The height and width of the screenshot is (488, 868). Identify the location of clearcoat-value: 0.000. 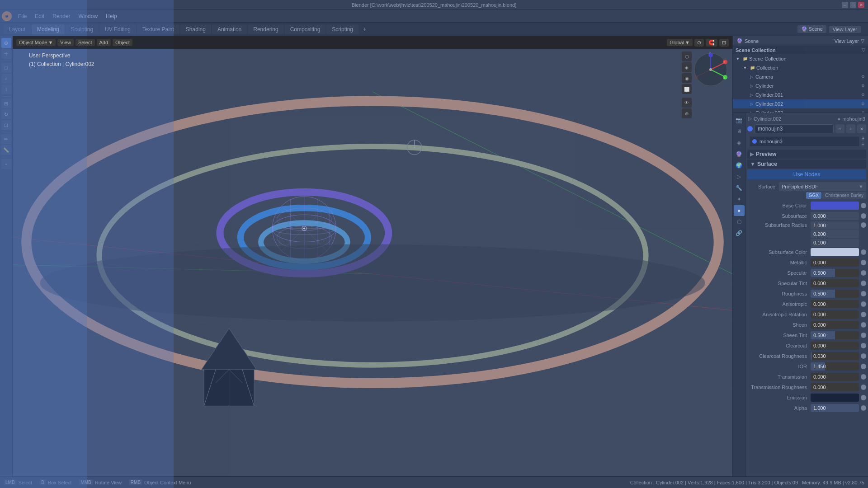
(835, 346).